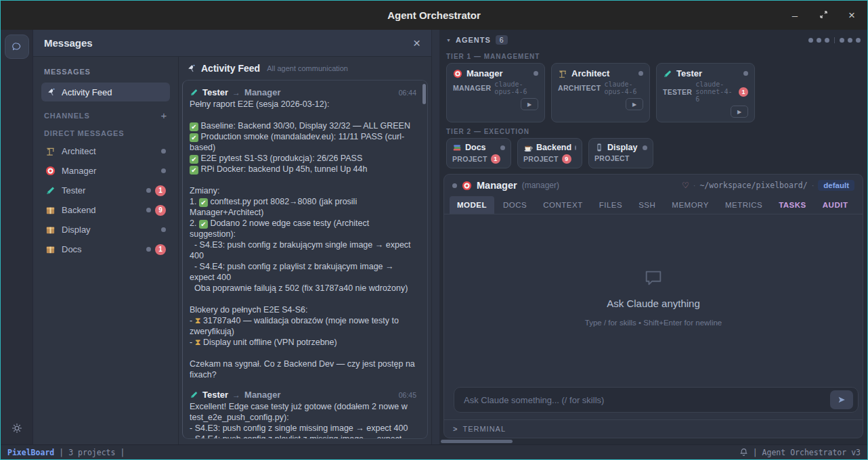 The image size is (868, 460). Describe the element at coordinates (515, 205) in the screenshot. I see `tab-docs: DOCS` at that location.